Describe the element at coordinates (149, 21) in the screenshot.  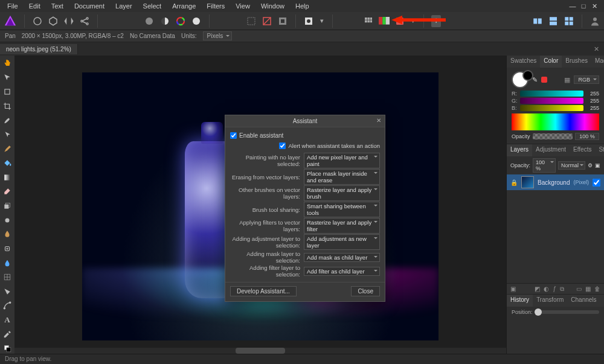
I see `autocontrast-icon` at that location.